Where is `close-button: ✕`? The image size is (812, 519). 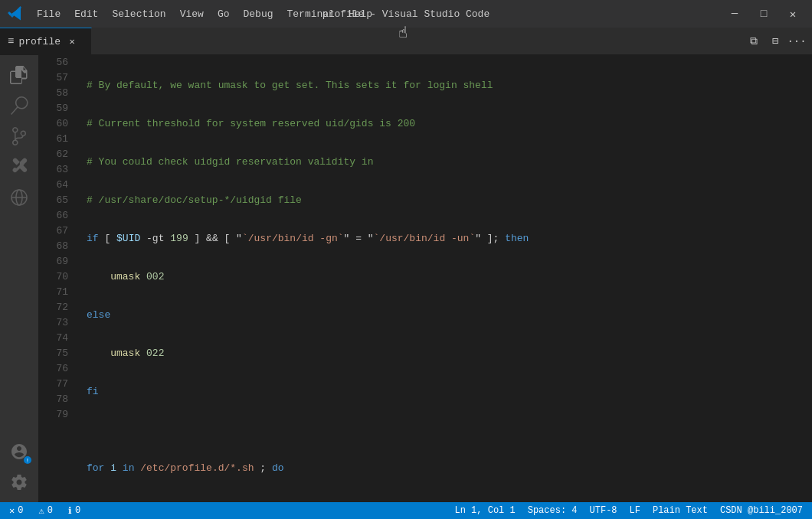
close-button: ✕ is located at coordinates (793, 14).